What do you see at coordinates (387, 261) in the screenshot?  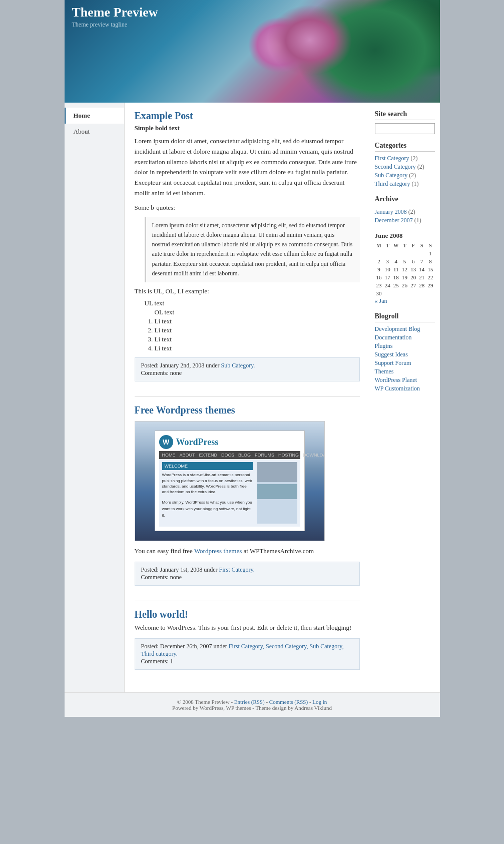 I see `calendar-day: 3` at bounding box center [387, 261].